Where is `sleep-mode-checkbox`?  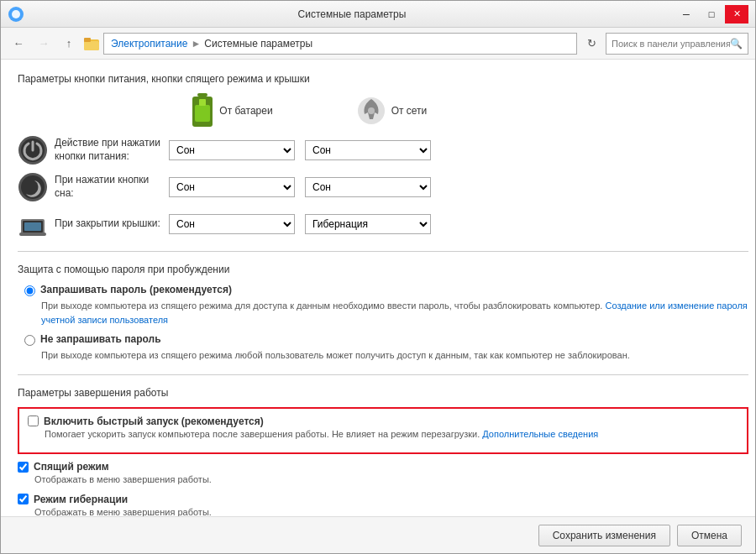 sleep-mode-checkbox is located at coordinates (24, 467).